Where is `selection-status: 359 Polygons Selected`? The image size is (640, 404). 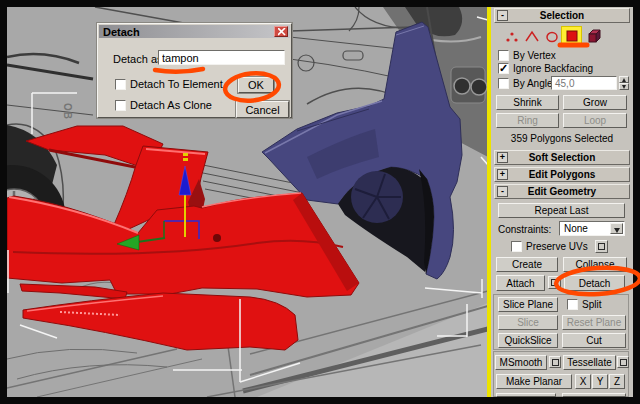 selection-status: 359 Polygons Selected is located at coordinates (562, 138).